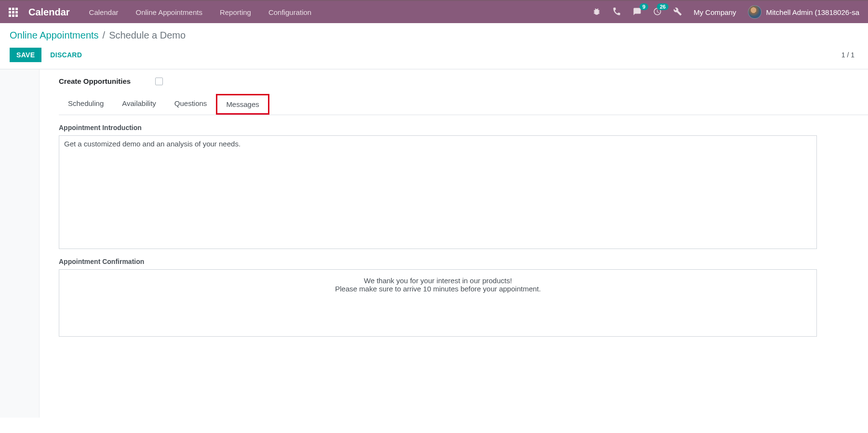  I want to click on tabs: Scheduling Availability Questions Messag…, so click(464, 105).